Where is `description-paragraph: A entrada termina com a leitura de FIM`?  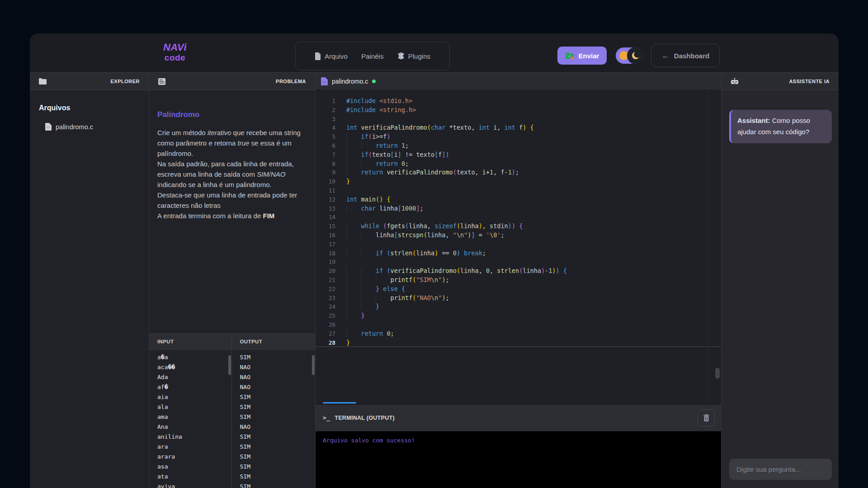
description-paragraph: A entrada termina com a leitura de FIM is located at coordinates (231, 216).